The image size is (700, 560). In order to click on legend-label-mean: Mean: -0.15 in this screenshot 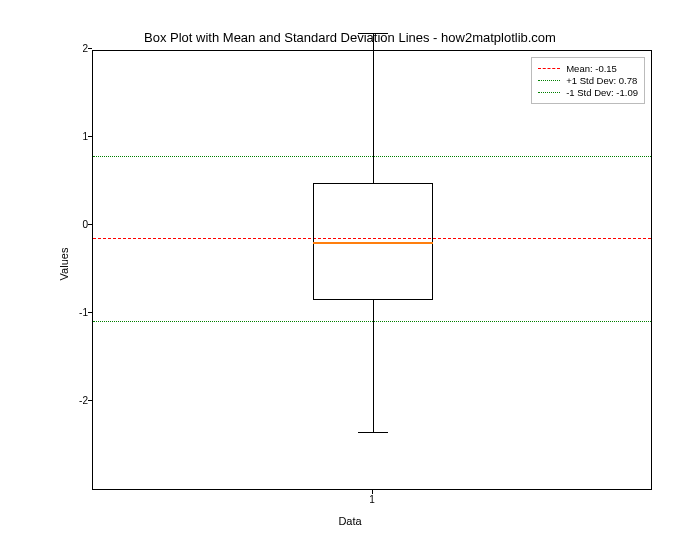, I will do `click(592, 68)`.